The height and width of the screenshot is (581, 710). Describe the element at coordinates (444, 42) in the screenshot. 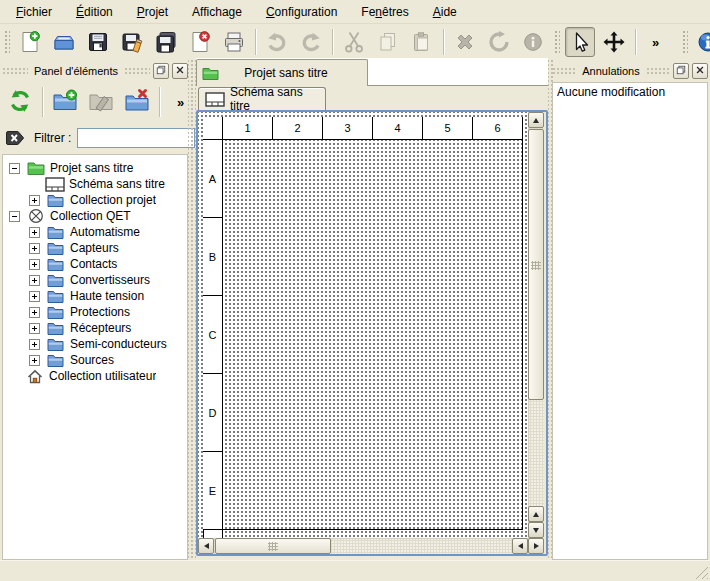

I see `toolbar-separator` at that location.